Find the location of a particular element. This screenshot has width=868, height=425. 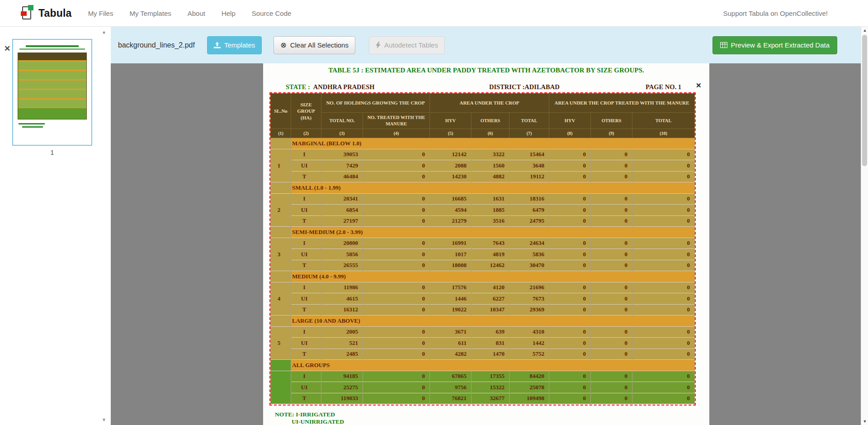

logo-green-shape is located at coordinates (31, 8).